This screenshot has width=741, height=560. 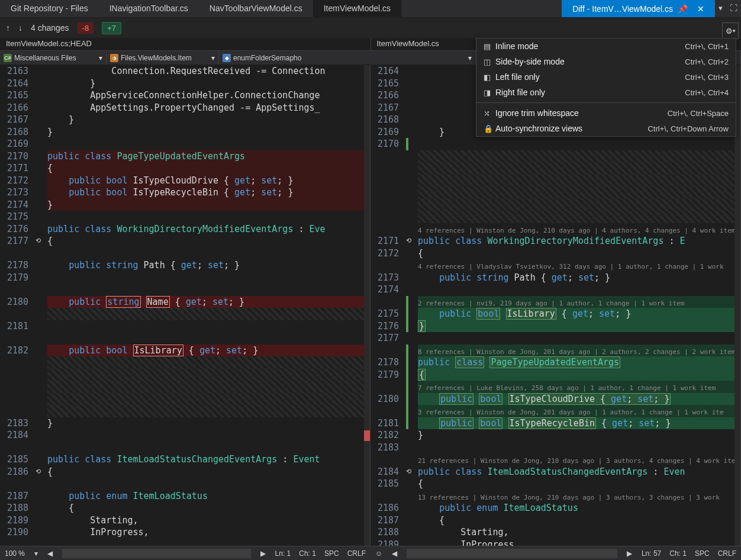 I want to click on inline-icon: ▤, so click(x=489, y=46).